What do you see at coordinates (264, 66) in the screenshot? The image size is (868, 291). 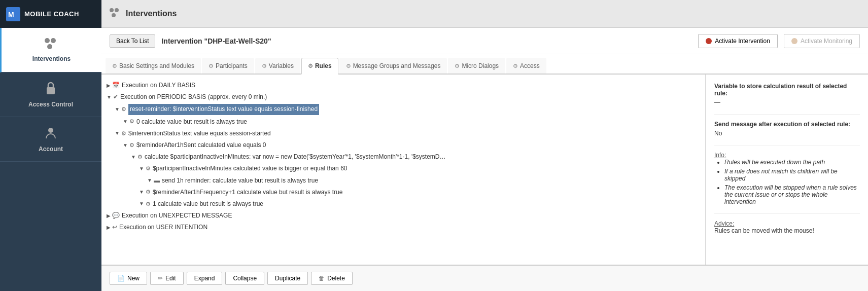 I see `variables-tab-icon: ⚙` at bounding box center [264, 66].